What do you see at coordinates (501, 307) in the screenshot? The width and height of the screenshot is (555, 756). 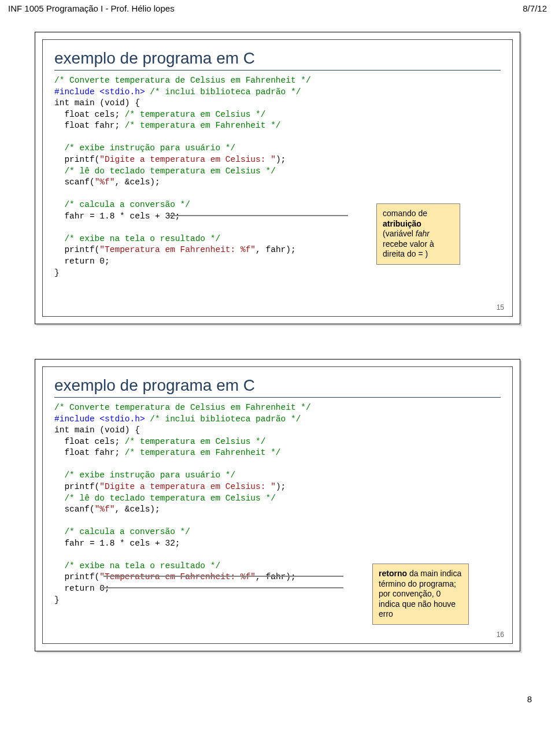 I see `slide-number-1: 15` at bounding box center [501, 307].